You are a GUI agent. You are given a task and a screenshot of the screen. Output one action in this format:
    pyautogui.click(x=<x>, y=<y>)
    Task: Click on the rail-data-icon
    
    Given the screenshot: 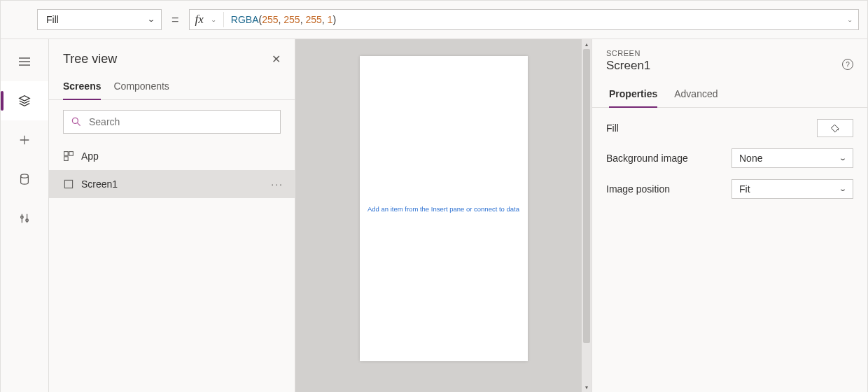 What is the action you would take?
    pyautogui.click(x=24, y=179)
    